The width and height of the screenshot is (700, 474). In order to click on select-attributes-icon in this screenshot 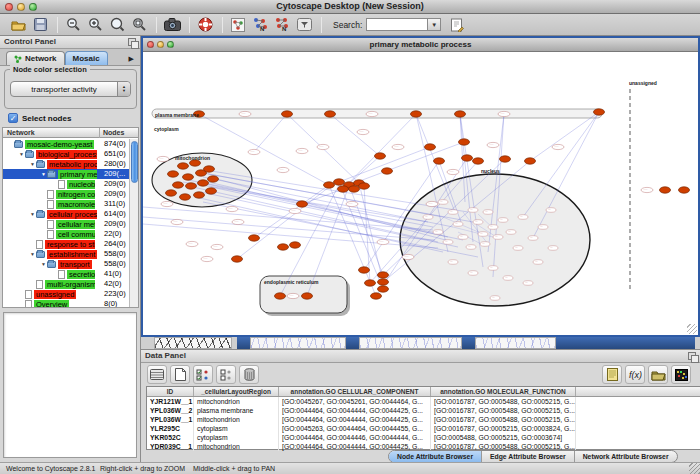, I will do `click(203, 374)`.